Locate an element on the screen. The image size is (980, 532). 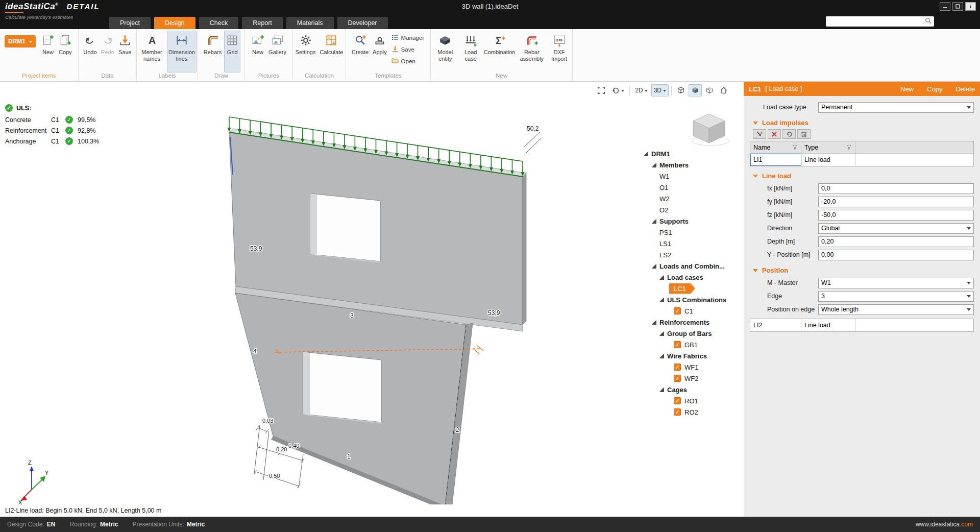
settings-button: Settings is located at coordinates (306, 52).